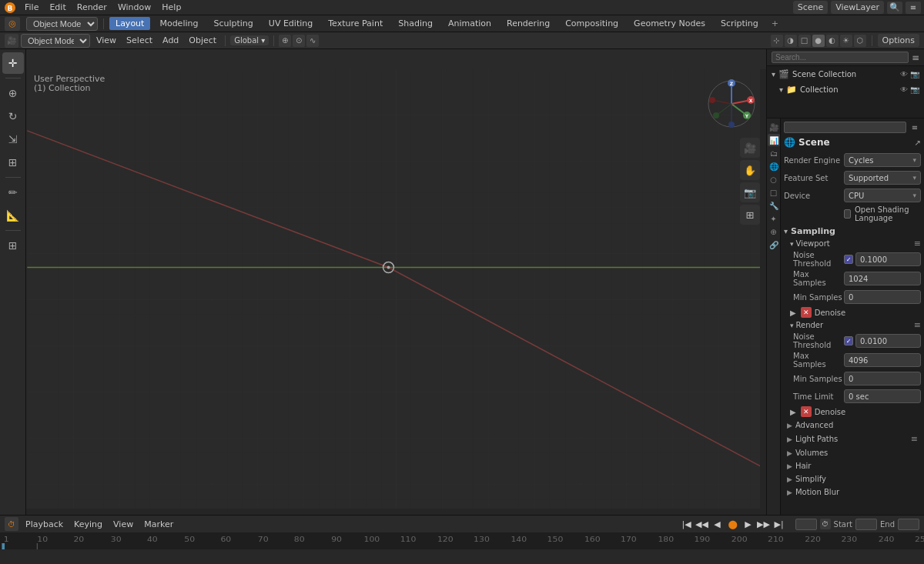  What do you see at coordinates (774, 179) in the screenshot?
I see `tab-world: ○` at bounding box center [774, 179].